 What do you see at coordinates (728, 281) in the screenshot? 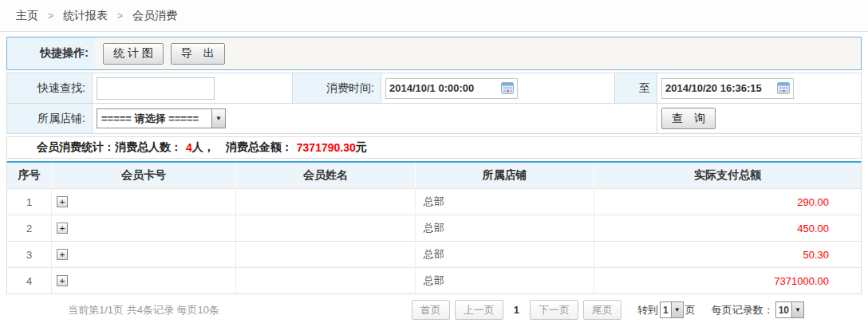
I see `amount-paid: 7371000.00` at bounding box center [728, 281].